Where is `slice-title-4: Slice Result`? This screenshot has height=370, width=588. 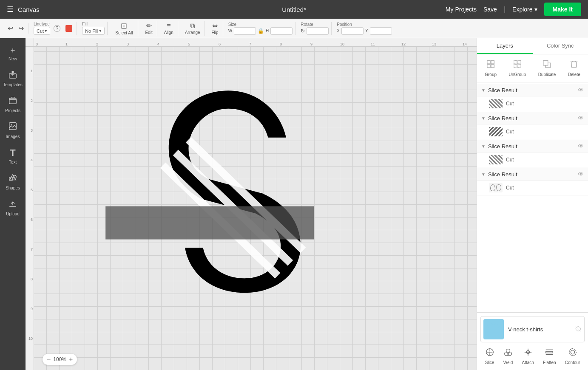 slice-title-4: Slice Result is located at coordinates (531, 174).